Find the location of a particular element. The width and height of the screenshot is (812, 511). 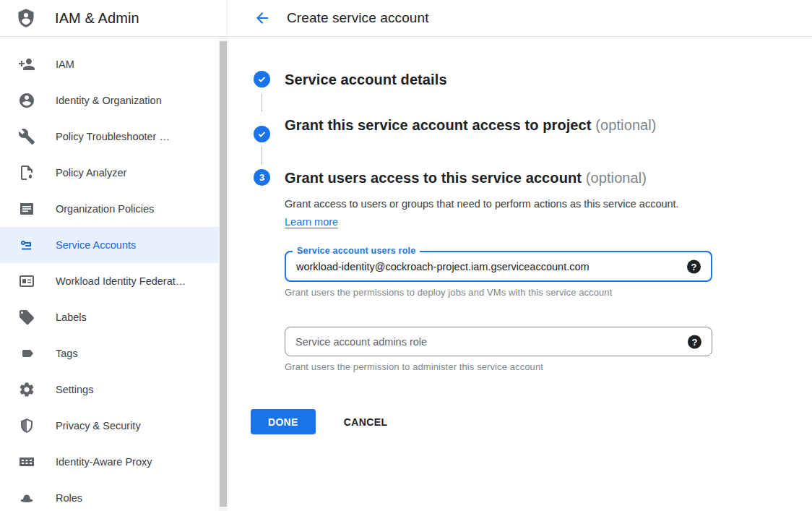

card-icon is located at coordinates (27, 281).